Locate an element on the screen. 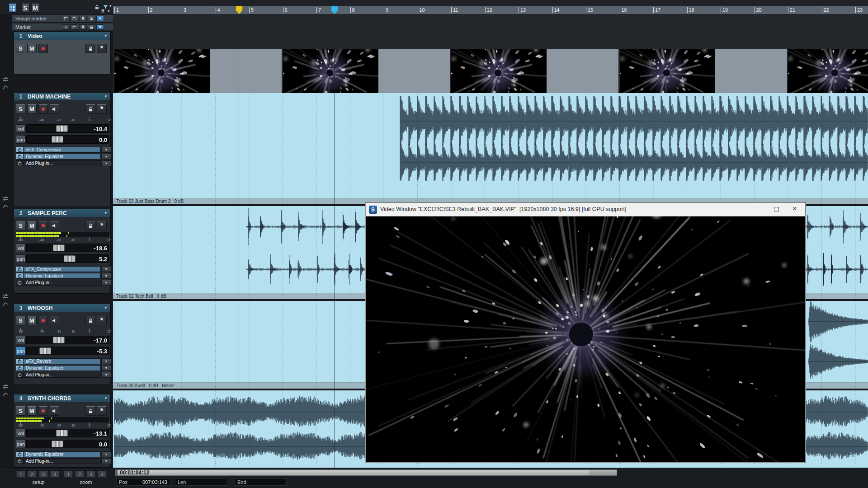 This screenshot has height=488, width=868. track-synth-chords-vol-slider: -13.1 is located at coordinates (68, 433).